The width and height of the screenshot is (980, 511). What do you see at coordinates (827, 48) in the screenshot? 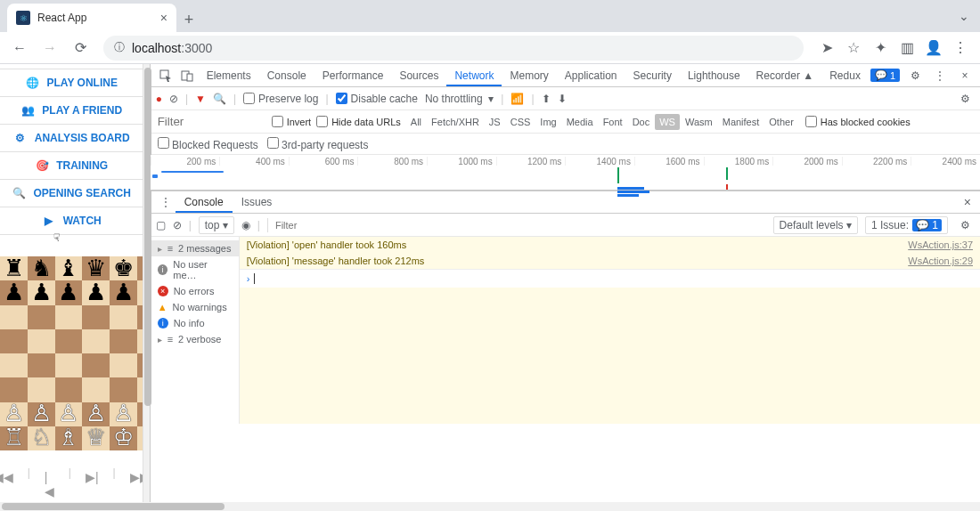
I see `send-icon: ➤` at bounding box center [827, 48].